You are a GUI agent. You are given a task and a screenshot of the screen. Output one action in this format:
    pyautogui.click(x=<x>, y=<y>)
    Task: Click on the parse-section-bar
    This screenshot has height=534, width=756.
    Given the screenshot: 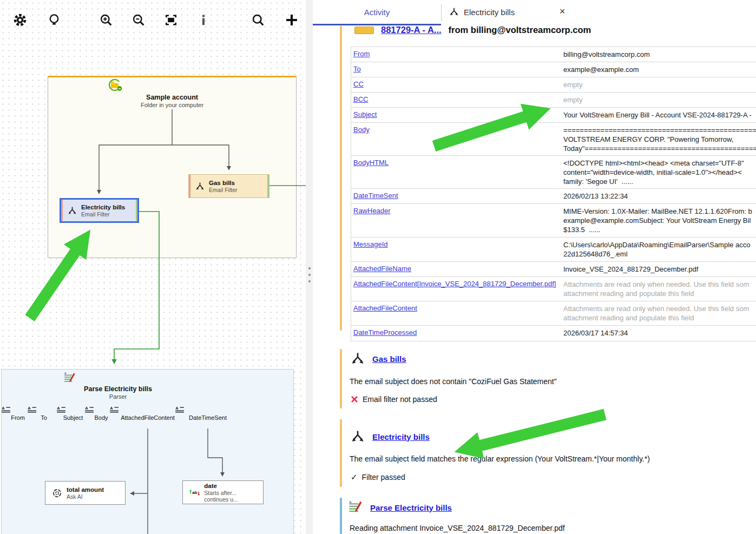 What is the action you would take?
    pyautogui.click(x=341, y=516)
    